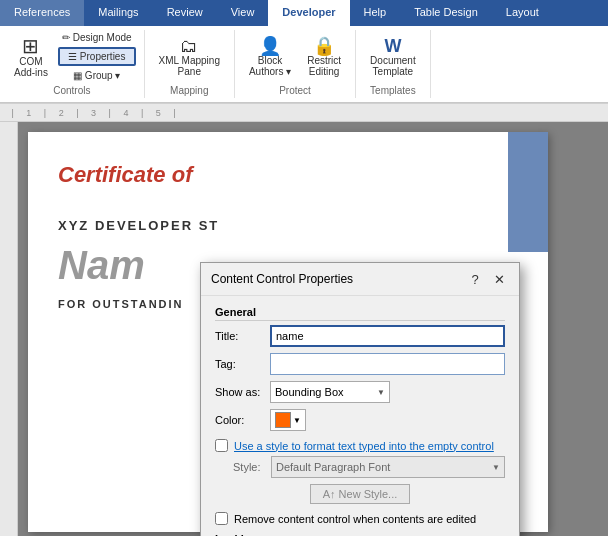  Describe the element at coordinates (360, 336) in the screenshot. I see `title-row: Title:` at that location.